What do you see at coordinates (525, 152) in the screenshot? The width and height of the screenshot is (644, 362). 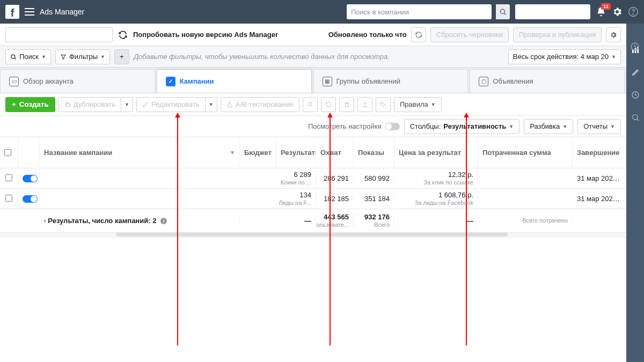 I see `col-spent: Потраченная сумма` at bounding box center [525, 152].